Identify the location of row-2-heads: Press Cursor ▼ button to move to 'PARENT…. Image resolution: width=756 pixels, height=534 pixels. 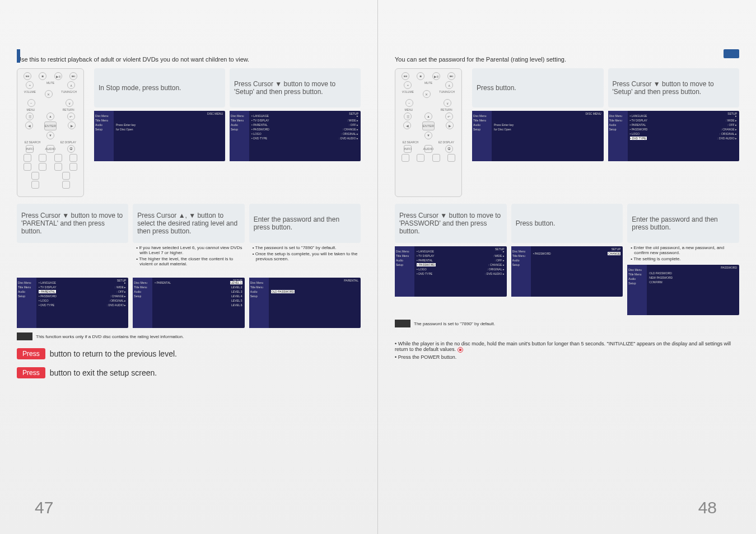
(189, 236).